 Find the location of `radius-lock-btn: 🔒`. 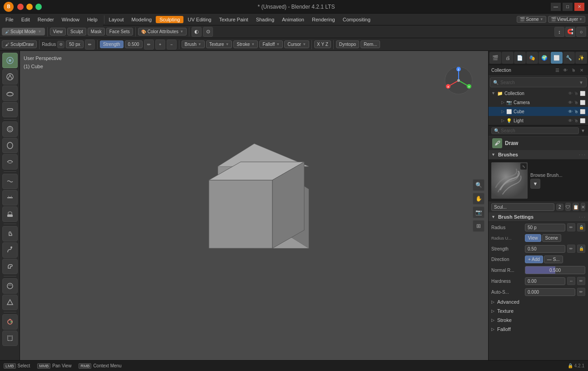

radius-lock-btn: 🔒 is located at coordinates (581, 227).